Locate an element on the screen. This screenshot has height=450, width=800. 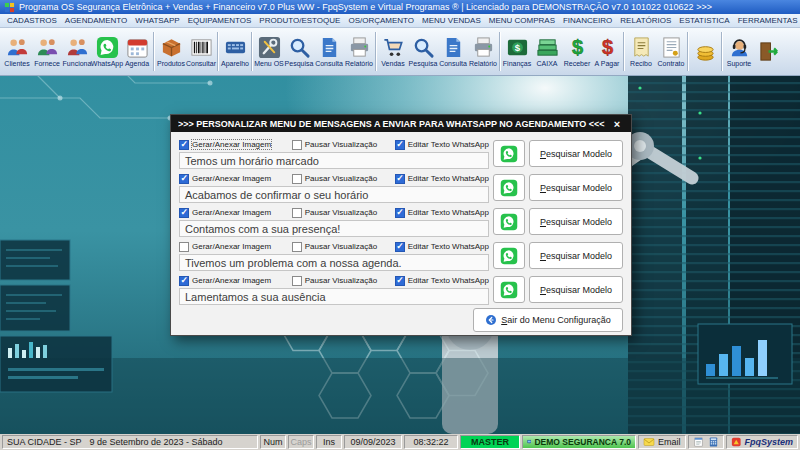
message-input-3: Contamos com a sua presença! is located at coordinates (334, 228).